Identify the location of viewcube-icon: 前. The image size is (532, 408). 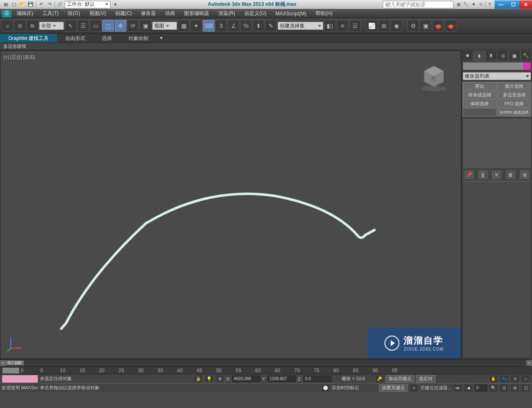
(434, 78).